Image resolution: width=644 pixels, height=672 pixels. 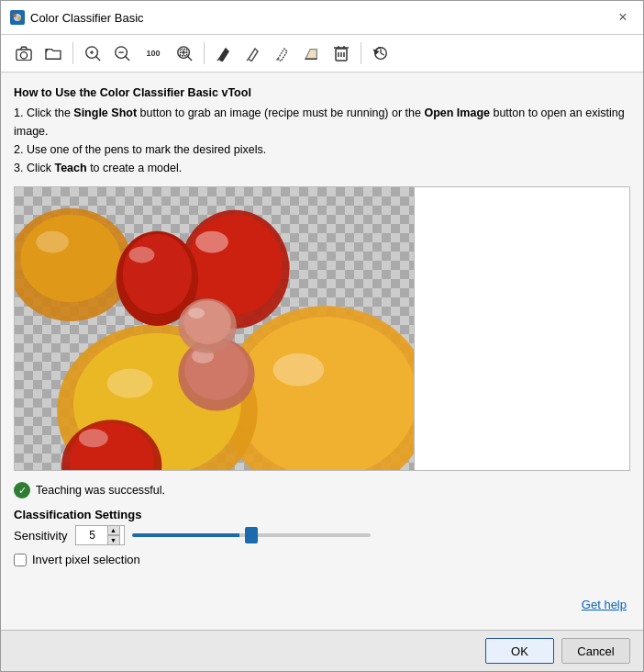 I want to click on delete-button, so click(x=341, y=53).